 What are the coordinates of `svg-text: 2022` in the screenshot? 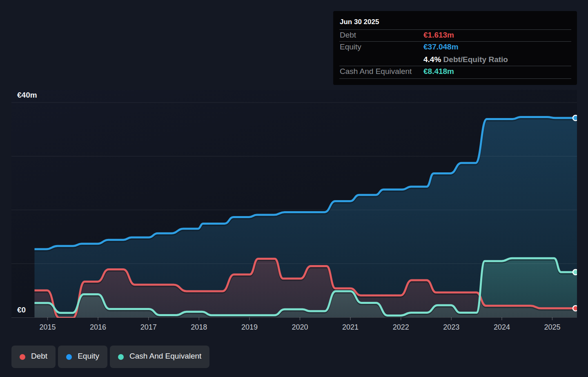 It's located at (401, 327).